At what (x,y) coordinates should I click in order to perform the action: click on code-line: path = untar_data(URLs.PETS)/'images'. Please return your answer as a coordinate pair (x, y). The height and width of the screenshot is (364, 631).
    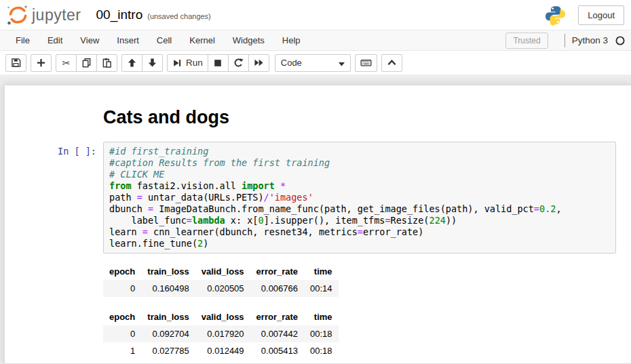
    Looking at the image, I should click on (360, 198).